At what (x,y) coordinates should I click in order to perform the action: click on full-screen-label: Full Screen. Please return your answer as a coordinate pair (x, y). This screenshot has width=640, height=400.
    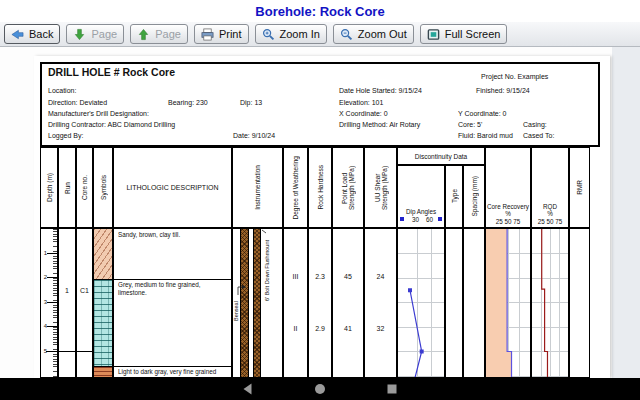
    Looking at the image, I should click on (473, 34).